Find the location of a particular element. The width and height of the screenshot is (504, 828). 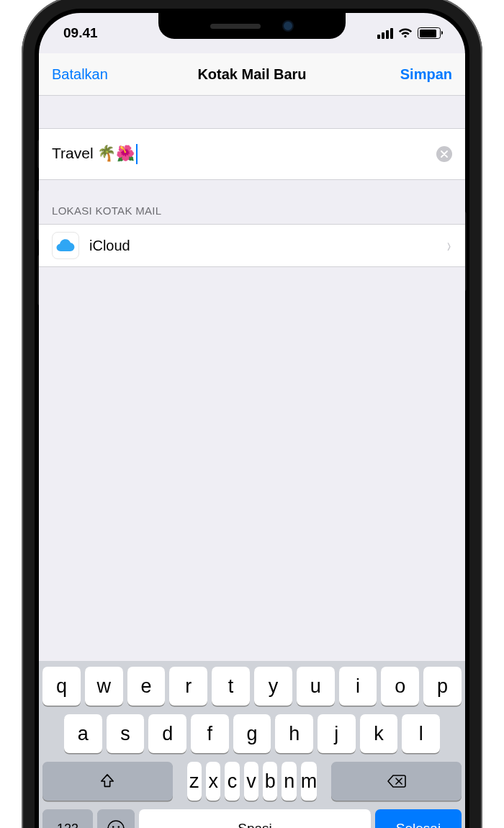

icloud-icon is located at coordinates (66, 246).